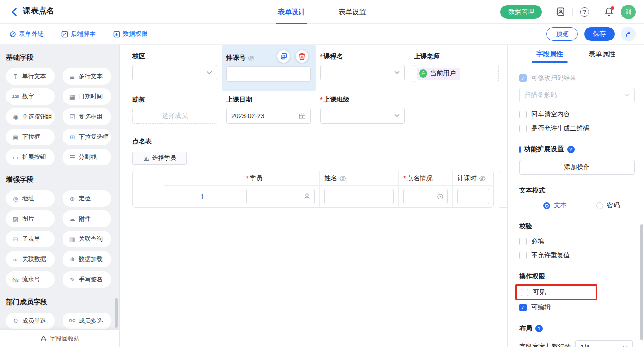 The width and height of the screenshot is (644, 347). Describe the element at coordinates (628, 34) in the screenshot. I see `share-arrow-icon` at that location.